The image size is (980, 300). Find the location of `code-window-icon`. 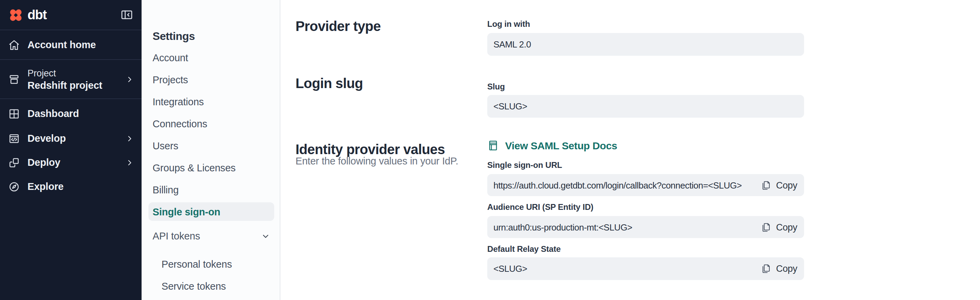

code-window-icon is located at coordinates (14, 139).